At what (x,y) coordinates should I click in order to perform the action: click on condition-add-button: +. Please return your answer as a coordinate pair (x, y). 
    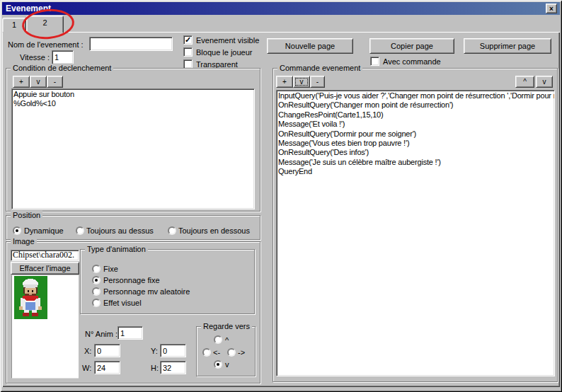
    Looking at the image, I should click on (21, 82).